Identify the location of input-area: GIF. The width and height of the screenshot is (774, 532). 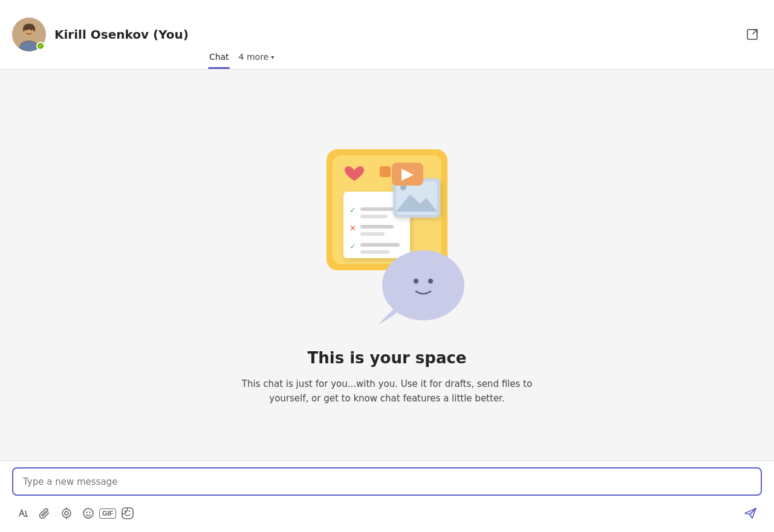
(387, 496).